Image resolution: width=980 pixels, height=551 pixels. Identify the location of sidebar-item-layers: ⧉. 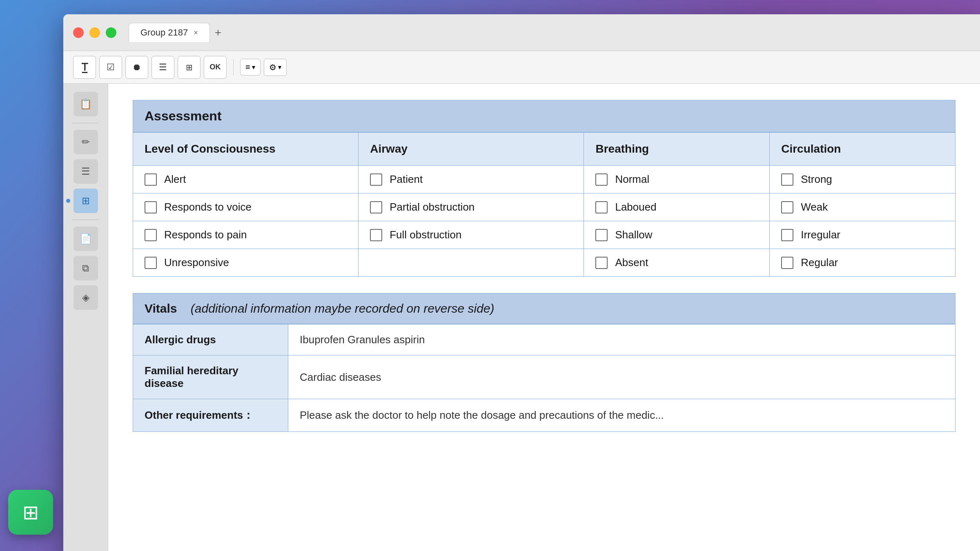
(86, 268).